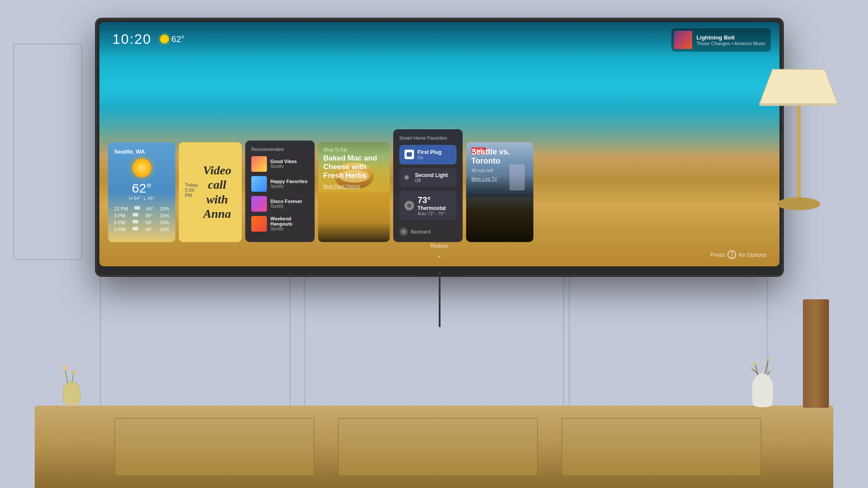 This screenshot has width=868, height=488. Describe the element at coordinates (48, 152) in the screenshot. I see `wall-panel-left` at that location.